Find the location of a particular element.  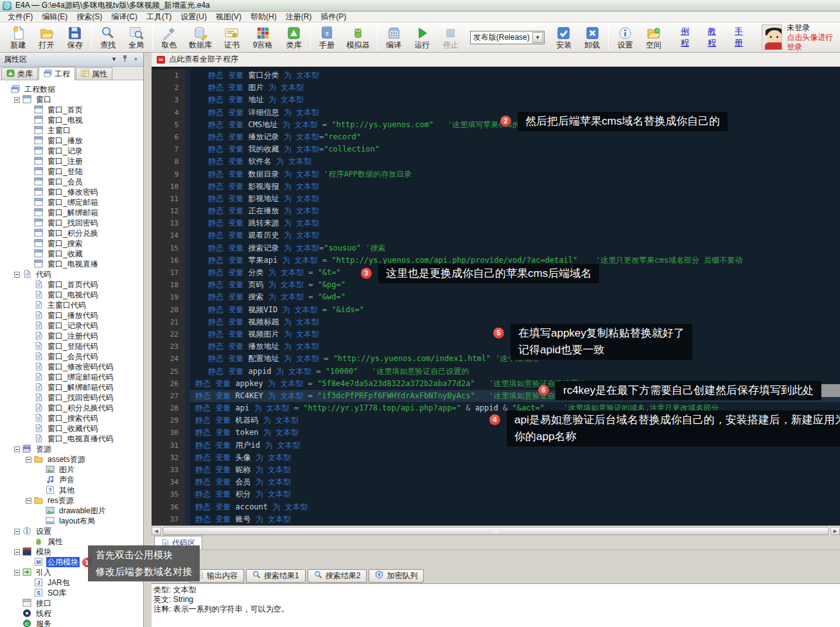

code-line-33: 33静态 变量 昵称 为 文本型 is located at coordinates (496, 470).